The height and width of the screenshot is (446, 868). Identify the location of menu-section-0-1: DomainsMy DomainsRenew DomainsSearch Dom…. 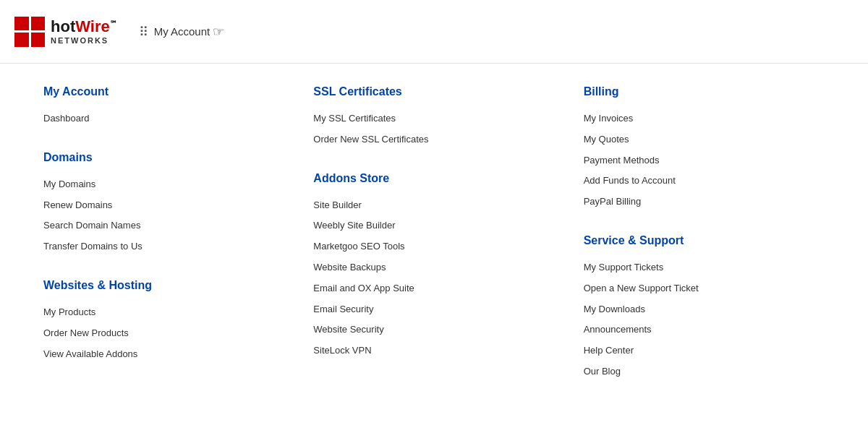
(163, 204).